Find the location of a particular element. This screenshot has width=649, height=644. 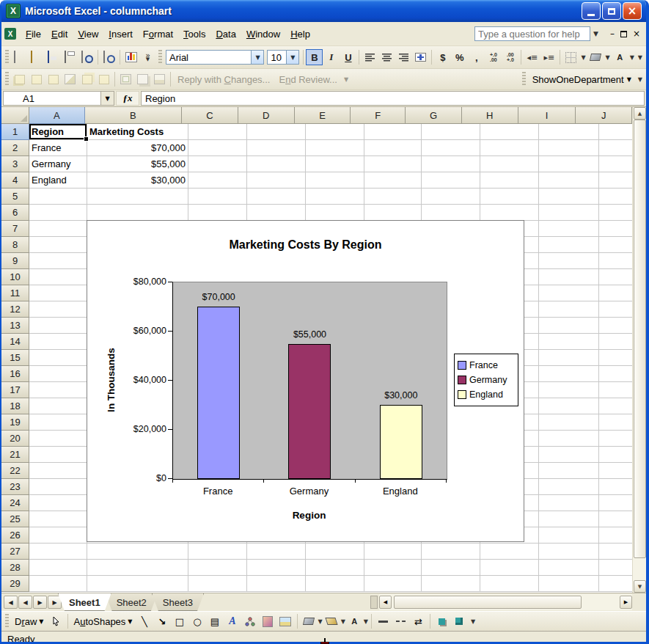

cell-e5 is located at coordinates (335, 197).